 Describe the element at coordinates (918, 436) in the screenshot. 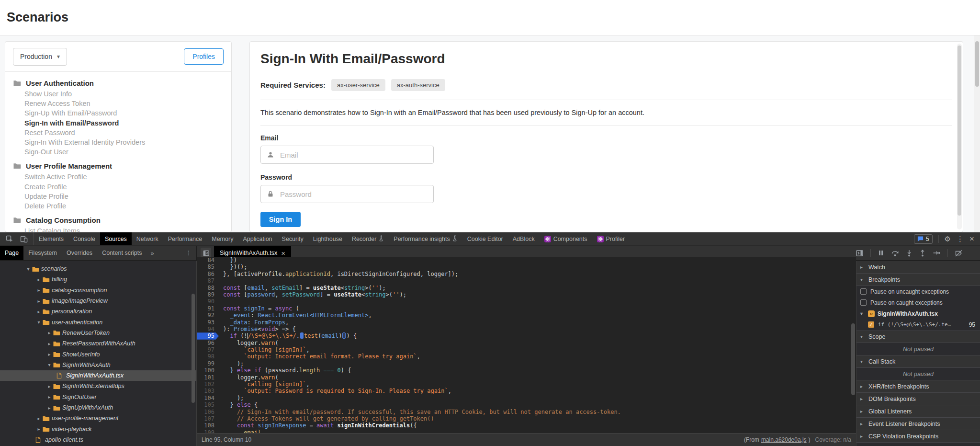

I see `section-csp-violation-breakpoints: ▸CSP Violation Breakpoints` at that location.